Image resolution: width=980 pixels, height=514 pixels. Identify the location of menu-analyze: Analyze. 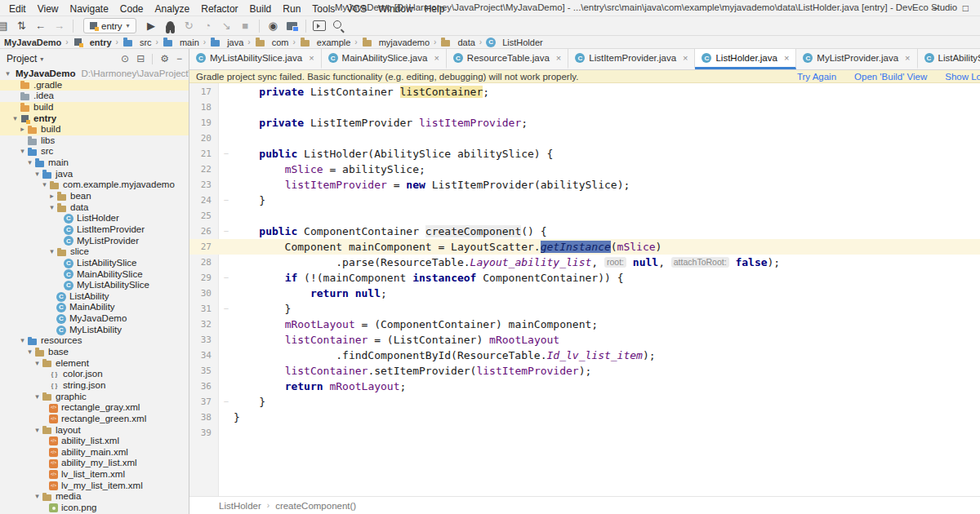
(173, 9).